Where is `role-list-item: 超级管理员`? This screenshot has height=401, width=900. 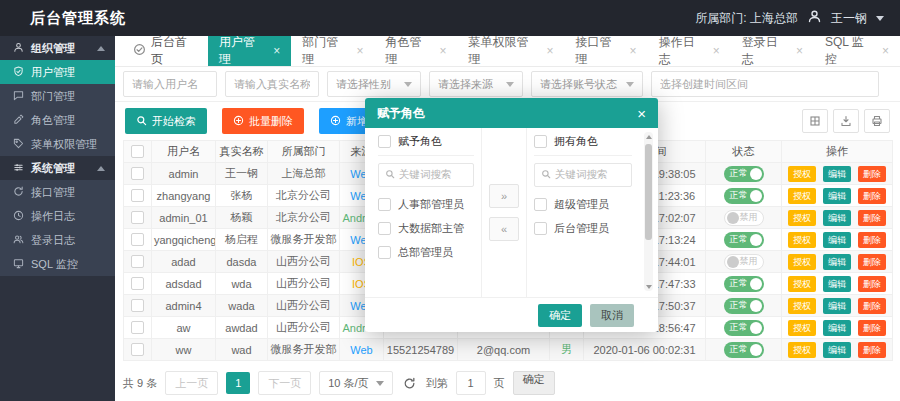
role-list-item: 超级管理员 is located at coordinates (583, 204).